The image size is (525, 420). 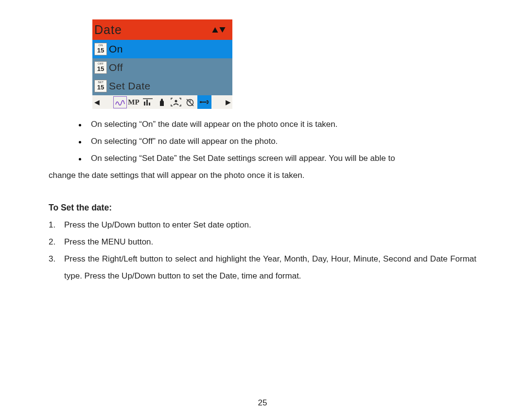 I want to click on menu-bottom-bar: ◀ MP, so click(x=162, y=102).